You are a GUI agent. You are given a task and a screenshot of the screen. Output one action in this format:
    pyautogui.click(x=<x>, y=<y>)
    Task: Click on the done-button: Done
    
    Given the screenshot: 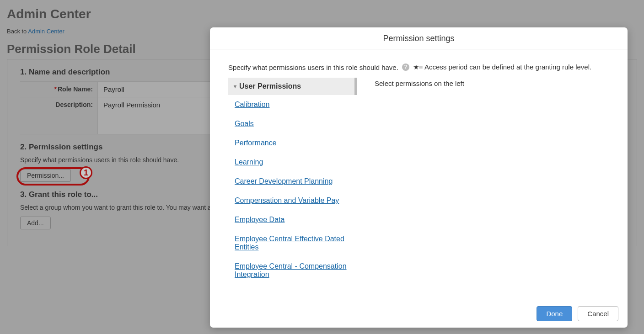 What is the action you would take?
    pyautogui.click(x=554, y=313)
    